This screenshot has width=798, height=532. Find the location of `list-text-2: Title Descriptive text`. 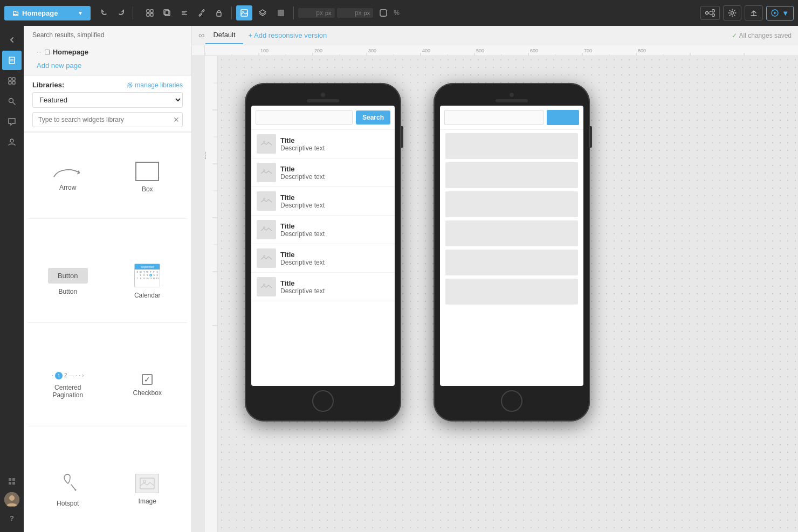

list-text-2: Title Descriptive text is located at coordinates (302, 172).